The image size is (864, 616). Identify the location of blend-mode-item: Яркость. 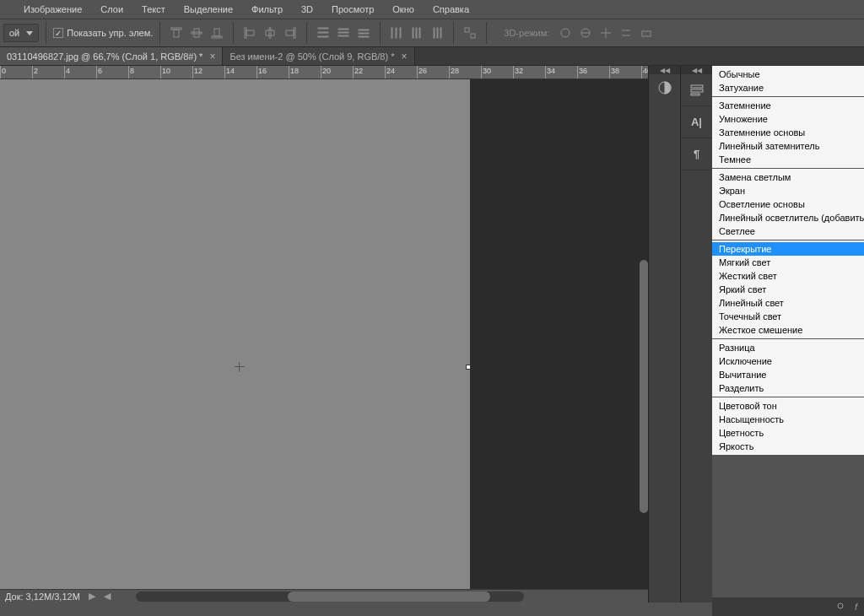
(788, 446).